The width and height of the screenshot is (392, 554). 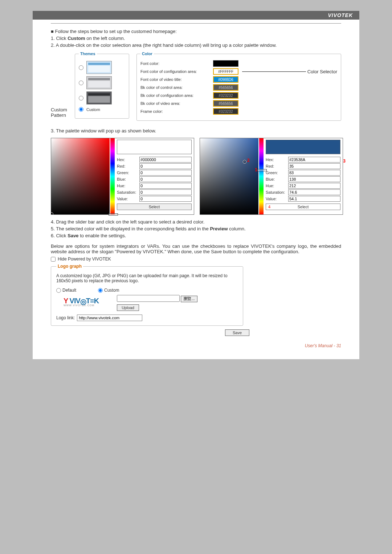 I want to click on logo-fieldset: Logo graph A customized logo (Gif, JPG o…, so click(x=147, y=295).